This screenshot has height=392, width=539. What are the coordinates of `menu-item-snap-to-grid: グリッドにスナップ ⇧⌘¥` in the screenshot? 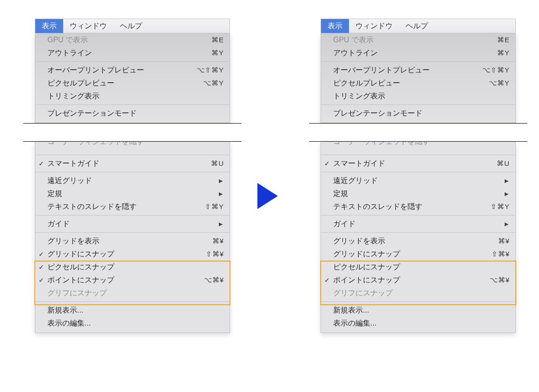 It's located at (418, 254).